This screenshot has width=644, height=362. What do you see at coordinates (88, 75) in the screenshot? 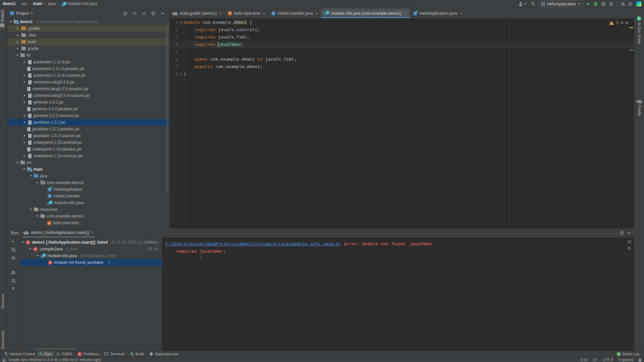
I see `tree-item: automaton-1.11-8-sources.jar` at bounding box center [88, 75].